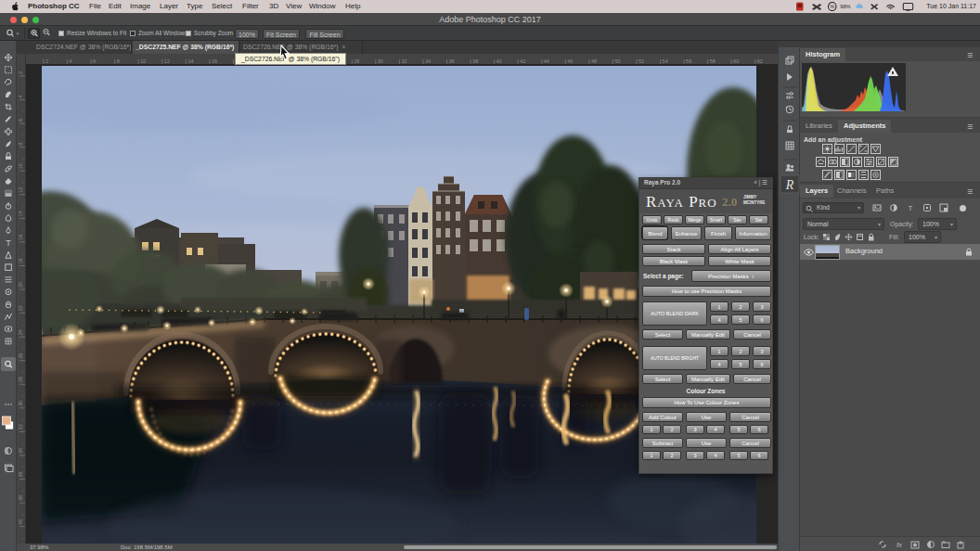 The width and height of the screenshot is (980, 551). Describe the element at coordinates (665, 61) in the screenshot. I see `svg-text: 54` at that location.